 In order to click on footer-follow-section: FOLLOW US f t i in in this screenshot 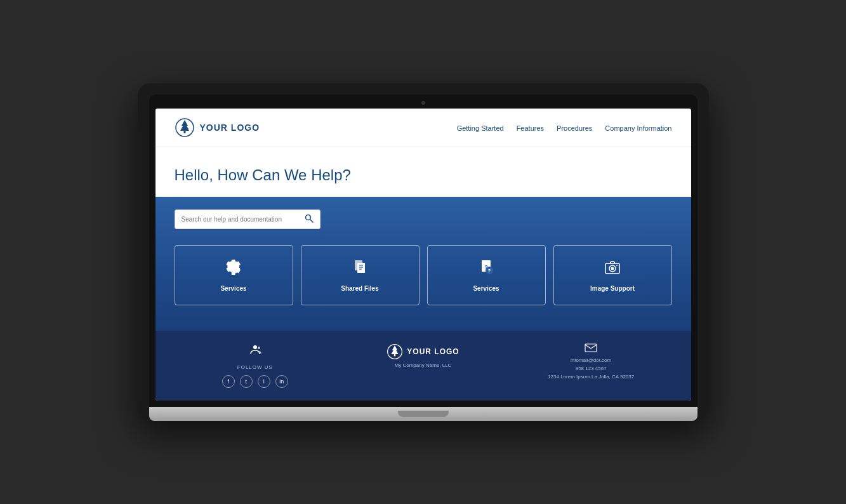, I will do `click(255, 366)`.